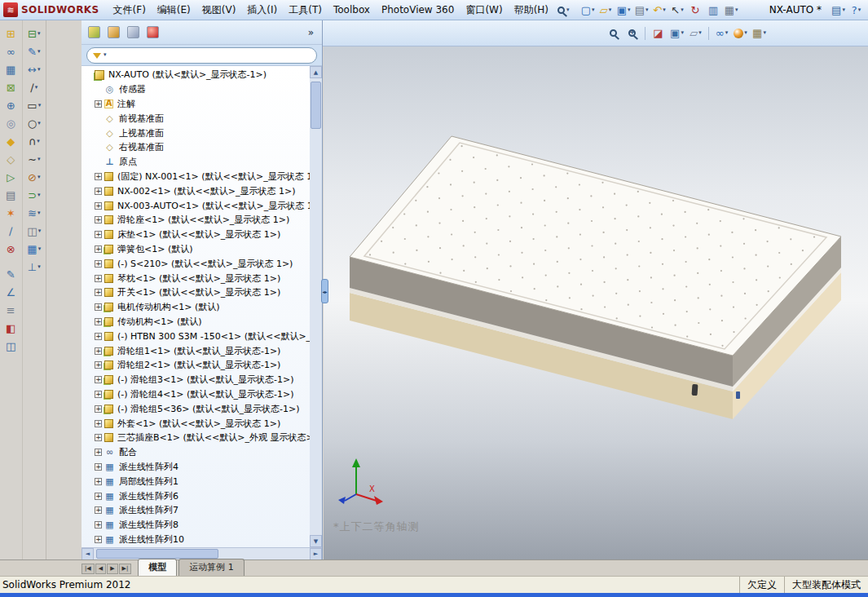  Describe the element at coordinates (114, 33) in the screenshot. I see `propertymanager-tab` at that location.